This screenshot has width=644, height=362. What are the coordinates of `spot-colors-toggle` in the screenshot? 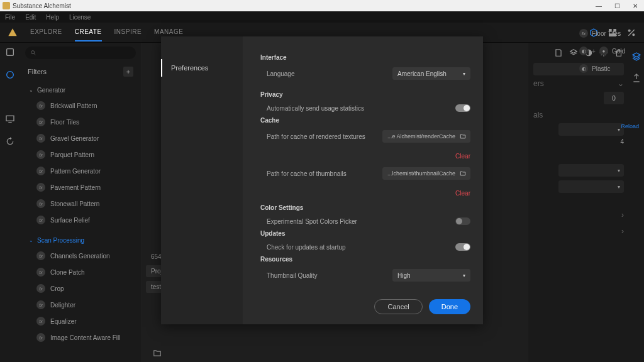 It's located at (463, 221).